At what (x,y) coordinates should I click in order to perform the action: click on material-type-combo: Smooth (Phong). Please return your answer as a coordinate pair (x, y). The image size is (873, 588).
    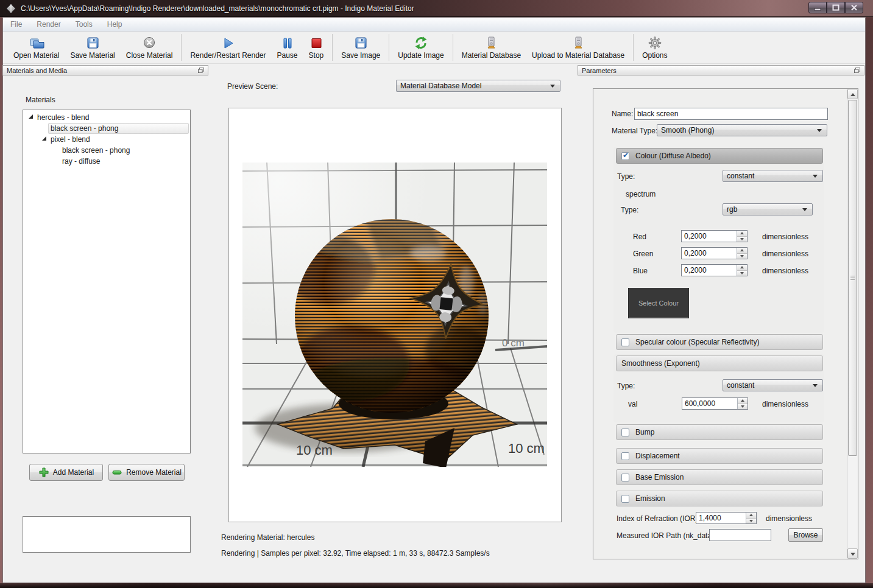
    Looking at the image, I should click on (742, 130).